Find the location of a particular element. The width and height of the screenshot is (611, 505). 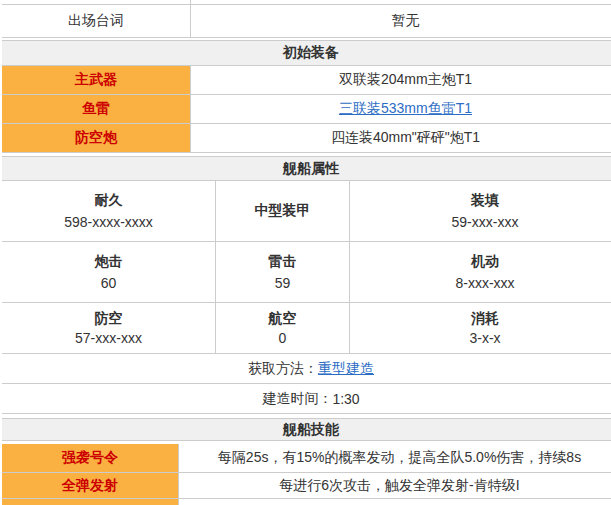

stat-antiair-label: 防空 is located at coordinates (109, 319).